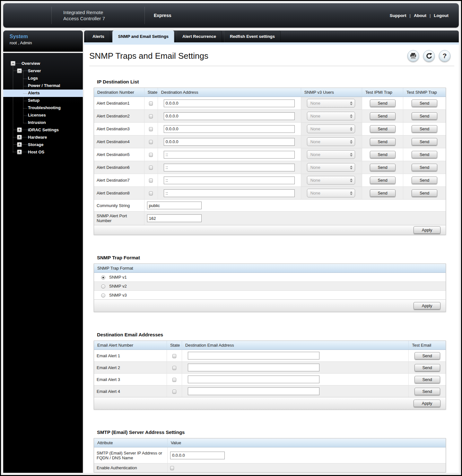 The image size is (462, 476). Describe the element at coordinates (103, 295) in the screenshot. I see `radio-snmp-v3` at that location.